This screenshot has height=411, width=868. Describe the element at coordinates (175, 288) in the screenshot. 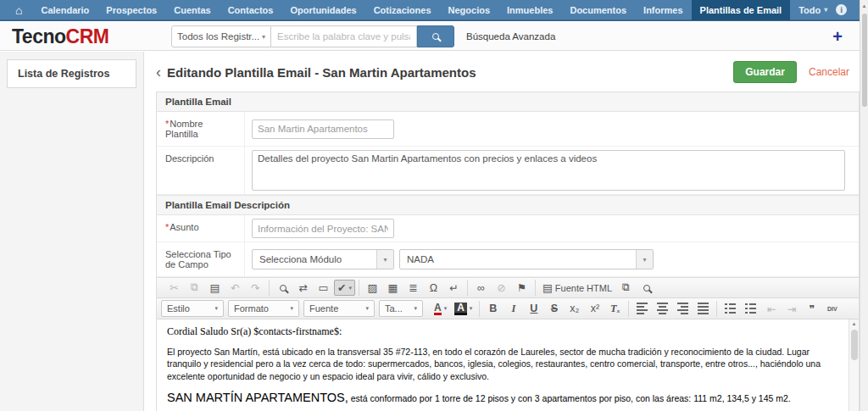

I see `cut-icon: ✂` at that location.